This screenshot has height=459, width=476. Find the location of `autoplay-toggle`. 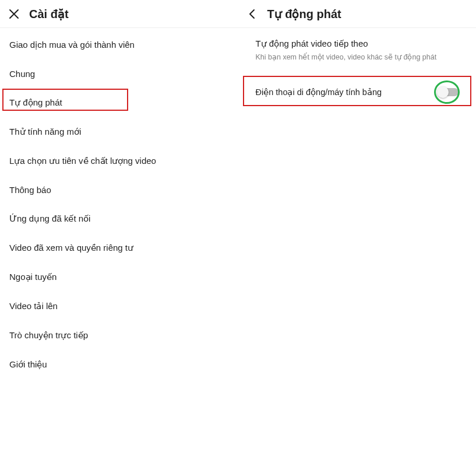

autoplay-toggle is located at coordinates (449, 92).